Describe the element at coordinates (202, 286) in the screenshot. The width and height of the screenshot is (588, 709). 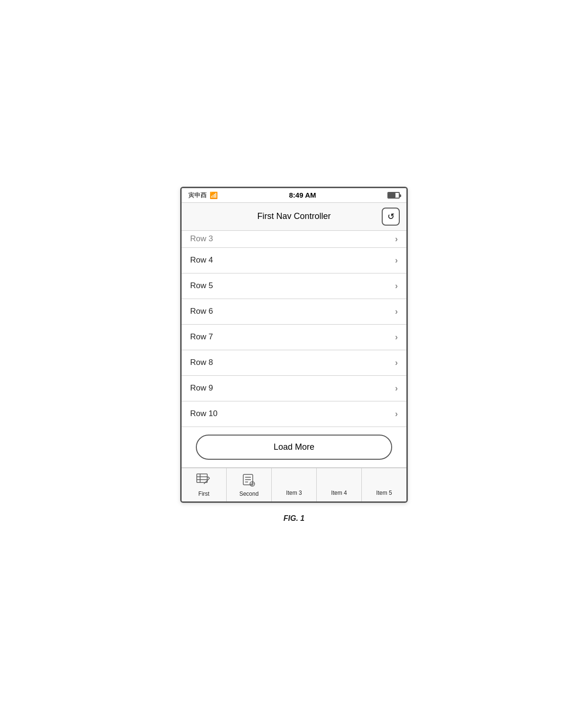
I see `row-label-1: Row 5` at that location.